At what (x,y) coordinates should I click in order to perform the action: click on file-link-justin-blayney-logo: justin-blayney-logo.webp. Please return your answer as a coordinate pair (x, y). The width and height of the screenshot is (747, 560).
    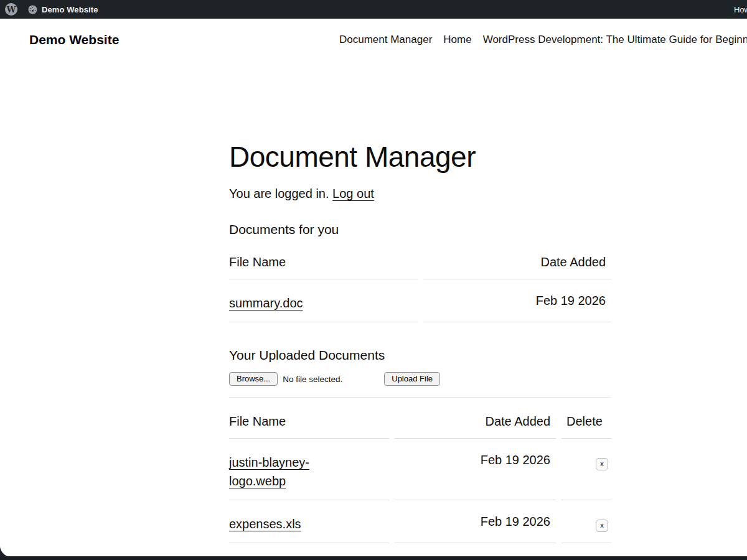
    Looking at the image, I should click on (280, 472).